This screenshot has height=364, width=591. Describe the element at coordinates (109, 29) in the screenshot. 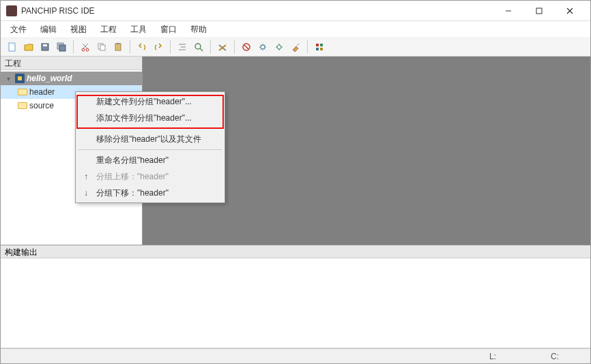

I see `menu-project: 工程` at that location.